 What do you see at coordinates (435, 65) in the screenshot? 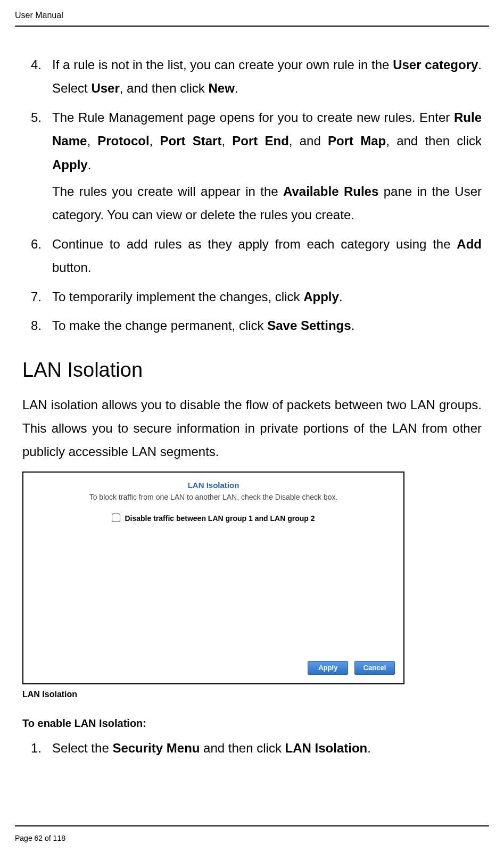
I see `bold: User category` at bounding box center [435, 65].